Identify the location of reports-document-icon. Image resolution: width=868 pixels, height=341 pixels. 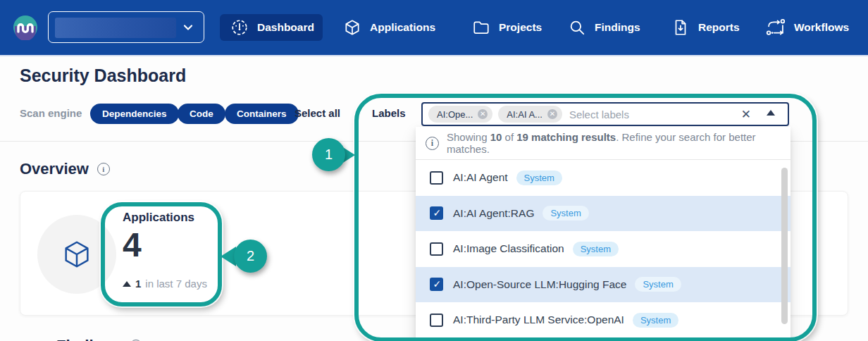
(681, 27).